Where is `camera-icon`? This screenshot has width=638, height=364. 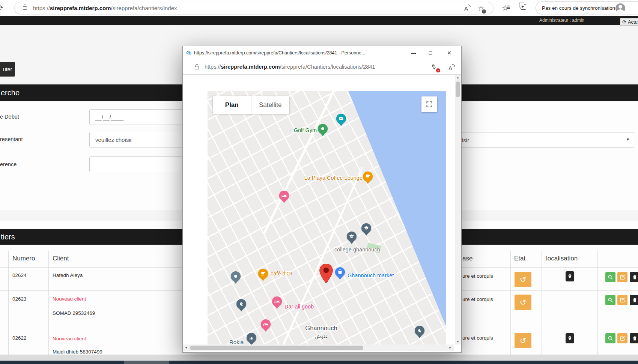
camera-icon is located at coordinates (341, 119).